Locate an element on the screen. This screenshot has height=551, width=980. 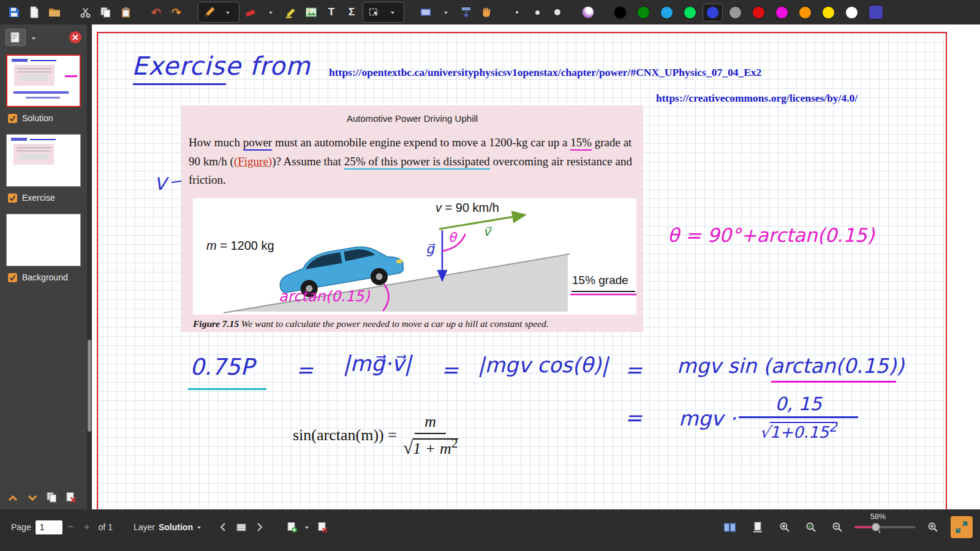
color-swatch-yellow is located at coordinates (828, 12).